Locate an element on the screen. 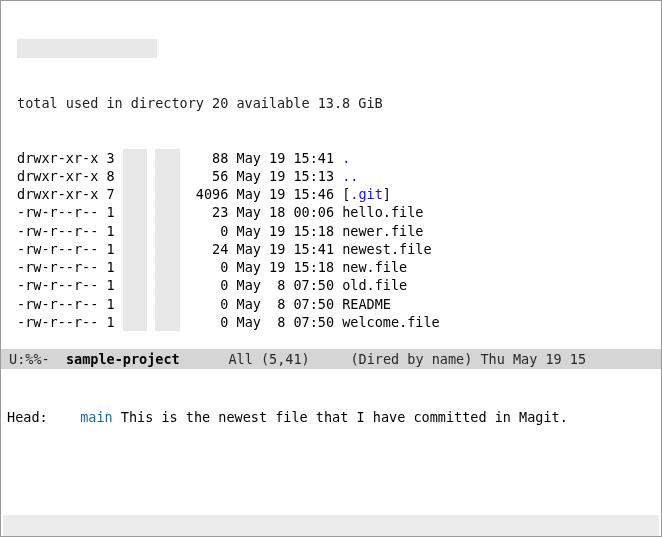 The width and height of the screenshot is (662, 537). file-size: 24 is located at coordinates (216, 249).